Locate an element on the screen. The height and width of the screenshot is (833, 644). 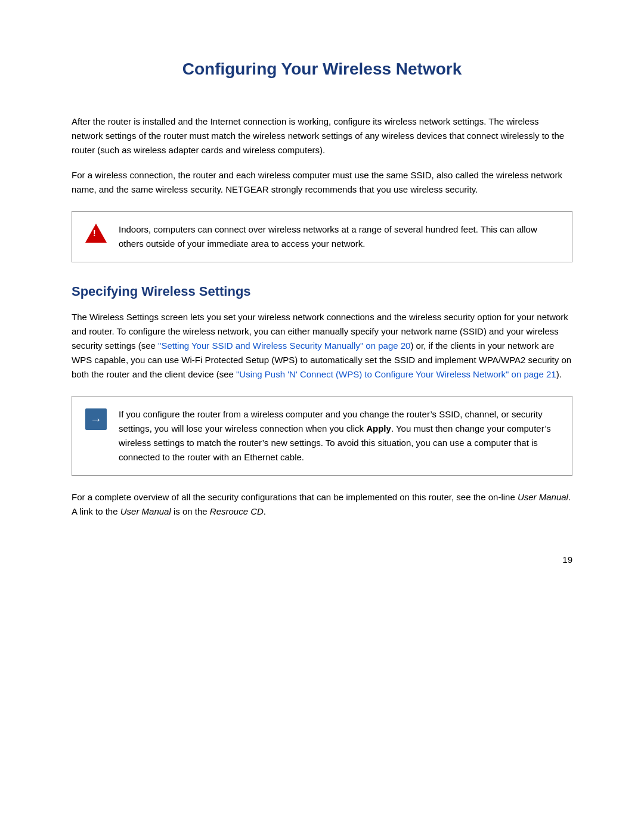
link-ssid-manual: "Setting Your SSID and Wireless Security… is located at coordinates (284, 346).